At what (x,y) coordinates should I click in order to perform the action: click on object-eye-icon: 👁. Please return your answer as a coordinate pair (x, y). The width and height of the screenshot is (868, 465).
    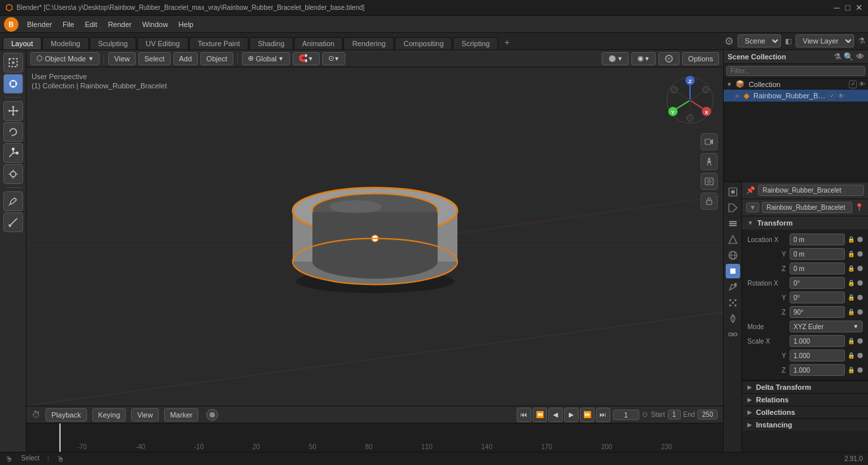
    Looking at the image, I should click on (841, 96).